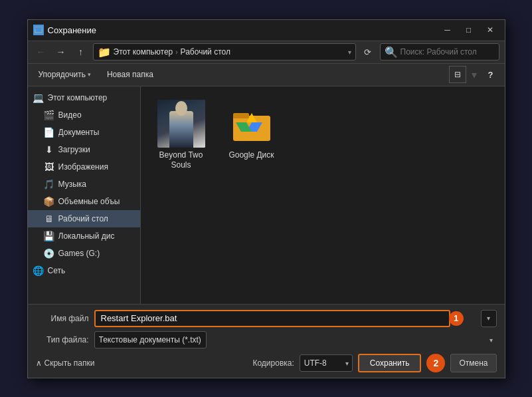 The height and width of the screenshot is (397, 532). I want to click on sidebar-item-desktop: 🖥 Рабочий стол, so click(84, 219).